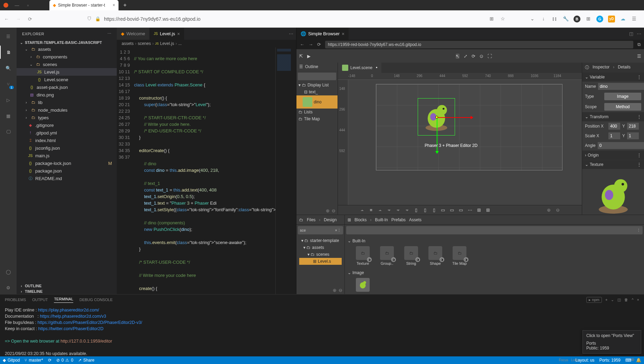 This screenshot has height=364, width=644. Describe the element at coordinates (67, 118) in the screenshot. I see `folder-types: ›🗀types` at that location.